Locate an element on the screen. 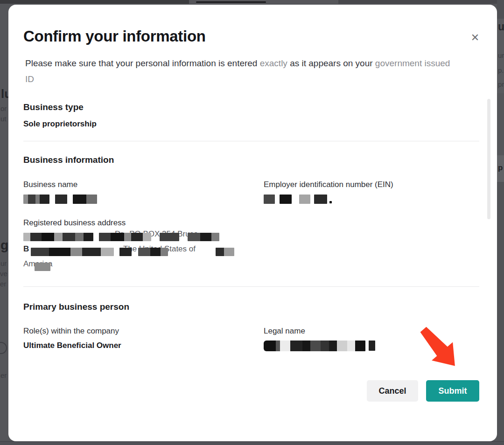  close-icon: ✕ is located at coordinates (475, 38).